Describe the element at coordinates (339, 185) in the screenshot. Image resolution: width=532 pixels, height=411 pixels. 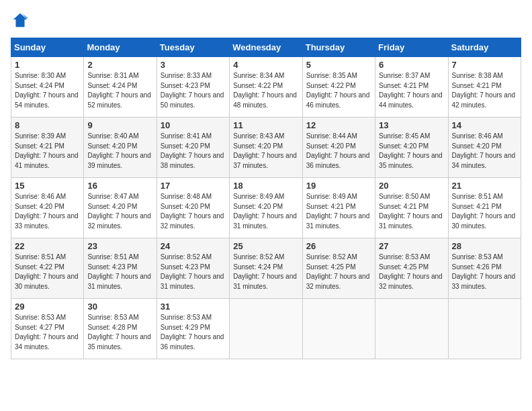
I see `day-number: 19` at that location.